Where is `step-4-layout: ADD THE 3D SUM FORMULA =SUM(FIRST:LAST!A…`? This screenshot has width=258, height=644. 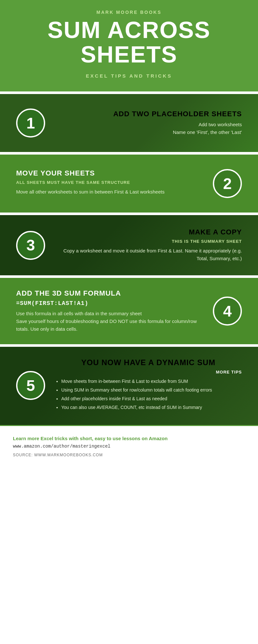 step-4-layout: ADD THE 3D SUM FORMULA =SUM(FIRST:LAST!A… is located at coordinates (129, 311).